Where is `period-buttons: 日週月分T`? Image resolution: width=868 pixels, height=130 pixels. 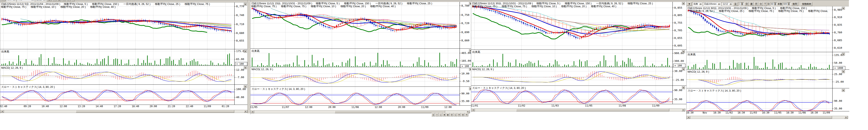 period-buttons: 日週月分T is located at coordinates (63, 1).